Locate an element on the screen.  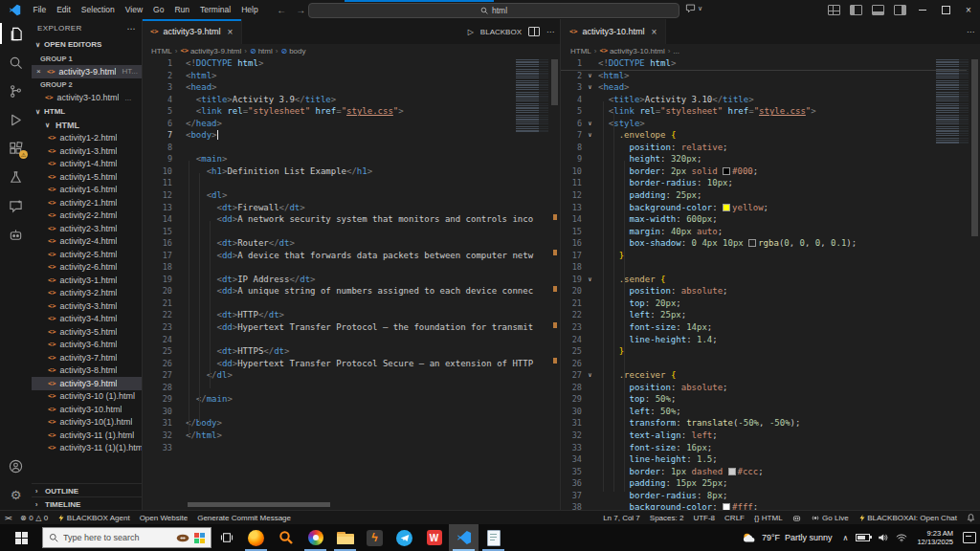
code-line-17: 17 <dd>A device that forwards data packe… is located at coordinates (350, 256).